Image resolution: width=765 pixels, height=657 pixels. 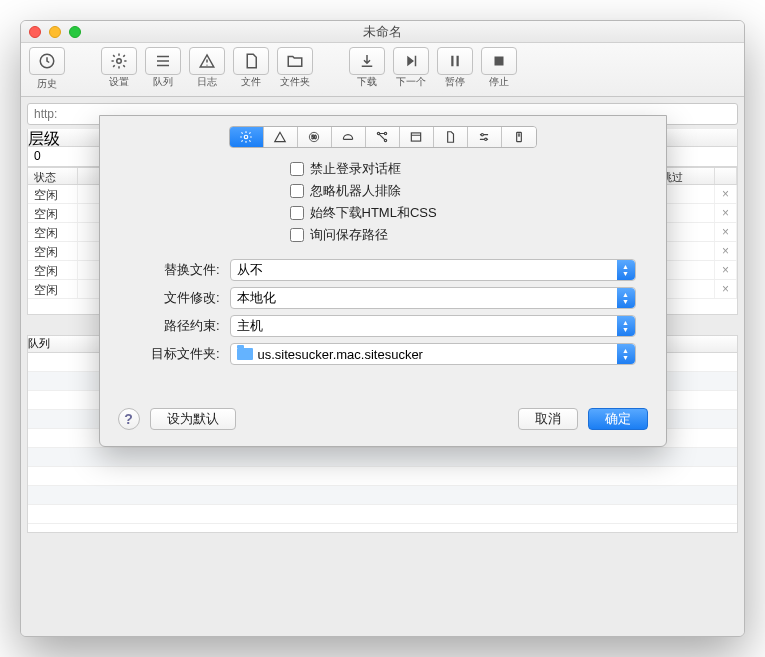 I want to click on replace-select: 从不▲▼, so click(x=433, y=270).